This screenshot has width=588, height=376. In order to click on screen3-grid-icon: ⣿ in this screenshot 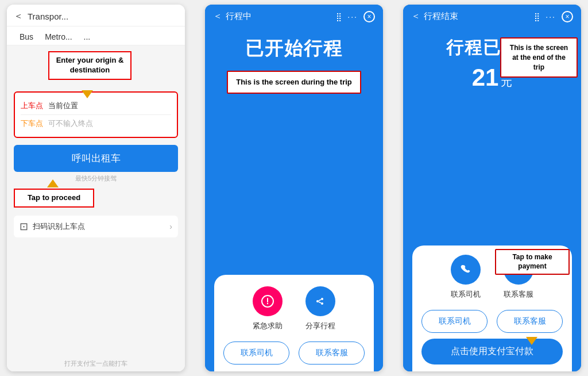, I will do `click(537, 17)`.